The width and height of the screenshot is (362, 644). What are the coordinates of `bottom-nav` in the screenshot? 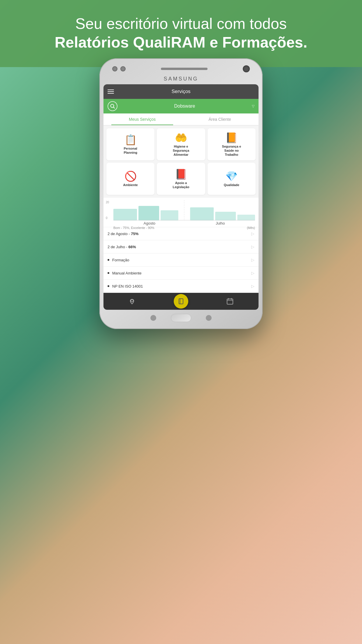 It's located at (181, 301).